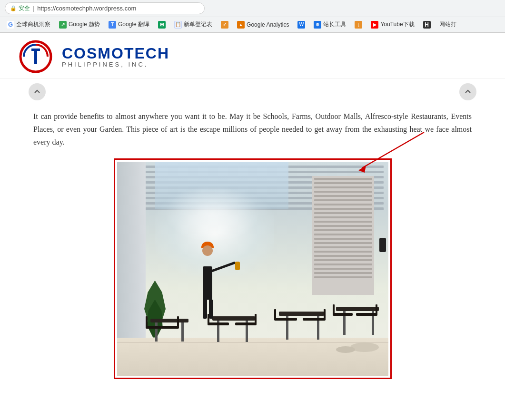 The image size is (505, 420). I want to click on youtube-favicon: ▶, so click(375, 25).